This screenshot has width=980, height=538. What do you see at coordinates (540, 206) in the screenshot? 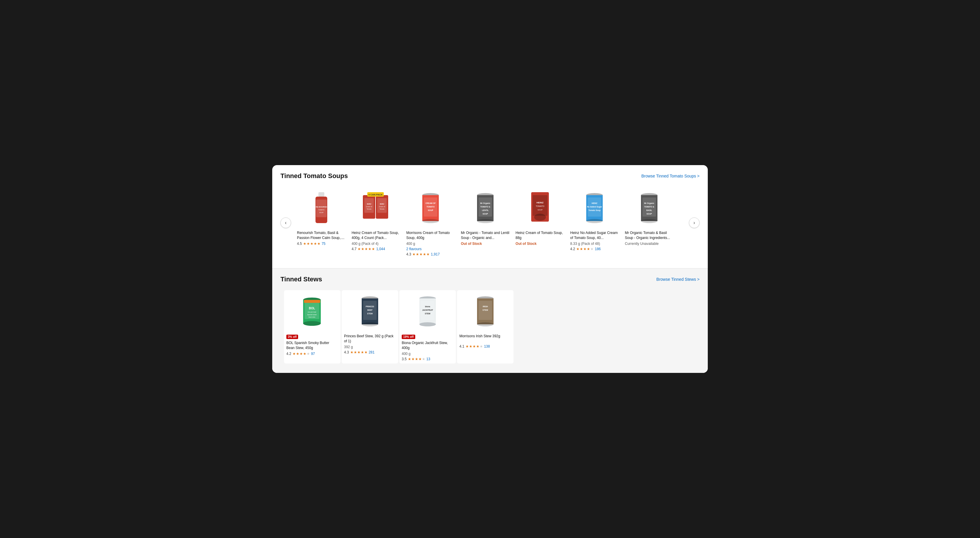
I see `svg-text: TOMATO` at bounding box center [540, 206].